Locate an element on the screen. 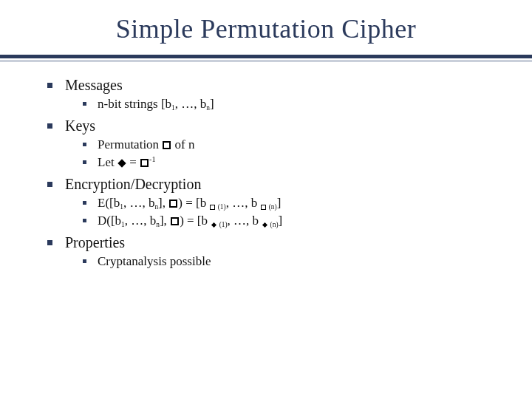  list-item: D([b1, …, bn], ) = [b (1), …, b (n)] is located at coordinates (290, 221).